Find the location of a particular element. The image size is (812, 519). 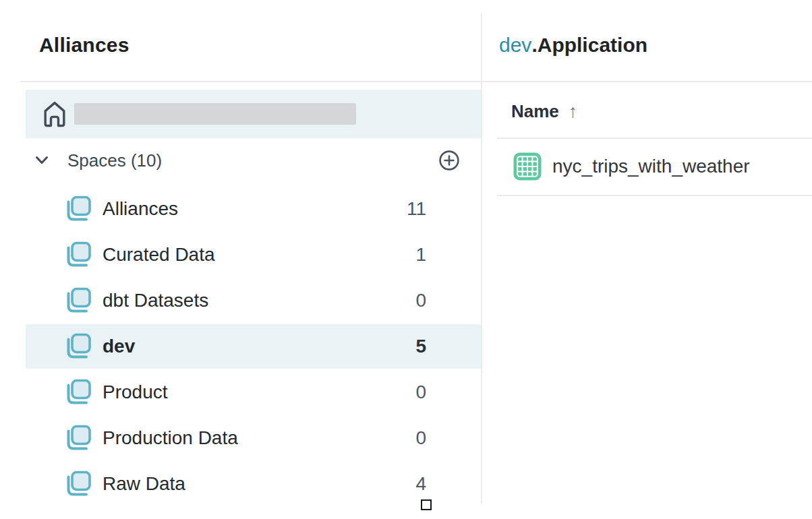

dataset-row: nyc_trips_with_weather is located at coordinates (654, 166).